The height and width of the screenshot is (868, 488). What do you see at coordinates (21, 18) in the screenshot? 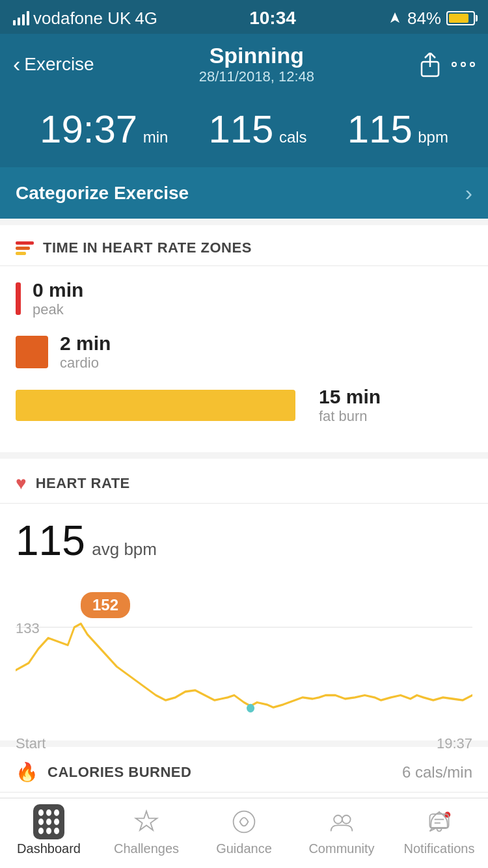
I see `signal-bars` at bounding box center [21, 18].